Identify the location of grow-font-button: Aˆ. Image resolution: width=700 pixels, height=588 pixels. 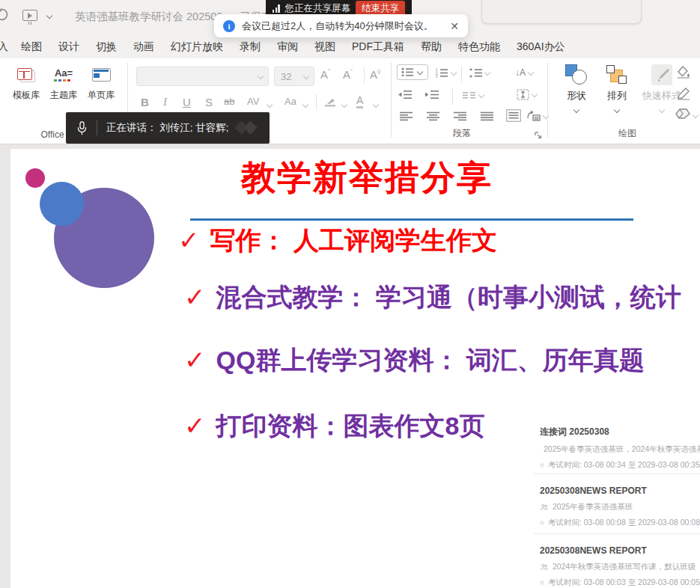
(325, 75).